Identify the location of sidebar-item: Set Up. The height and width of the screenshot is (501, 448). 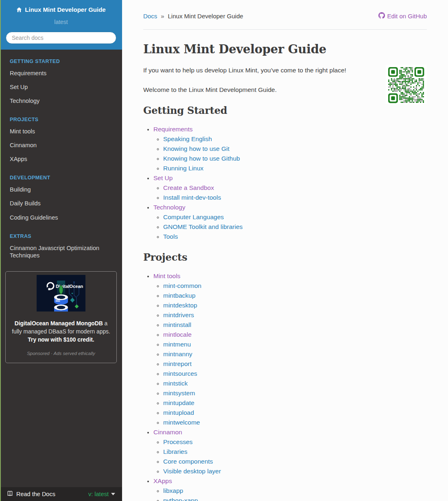
(61, 87).